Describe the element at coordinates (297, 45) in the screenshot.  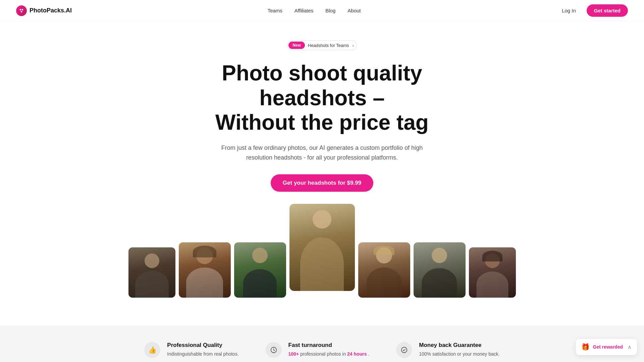
I see `badge-new-label: New` at that location.